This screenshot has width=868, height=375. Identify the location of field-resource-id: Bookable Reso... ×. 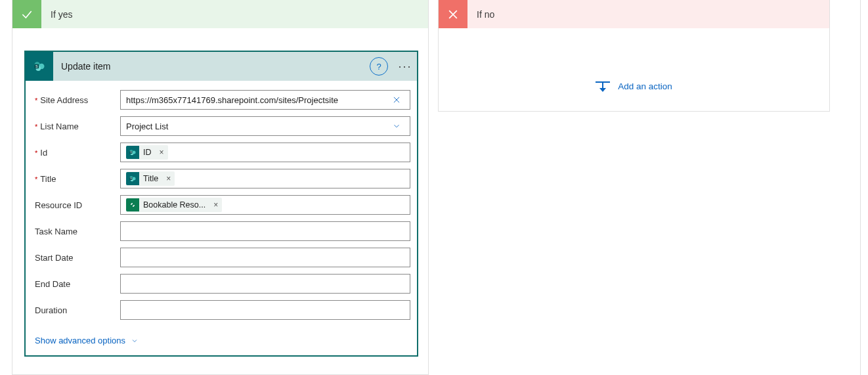
(265, 205).